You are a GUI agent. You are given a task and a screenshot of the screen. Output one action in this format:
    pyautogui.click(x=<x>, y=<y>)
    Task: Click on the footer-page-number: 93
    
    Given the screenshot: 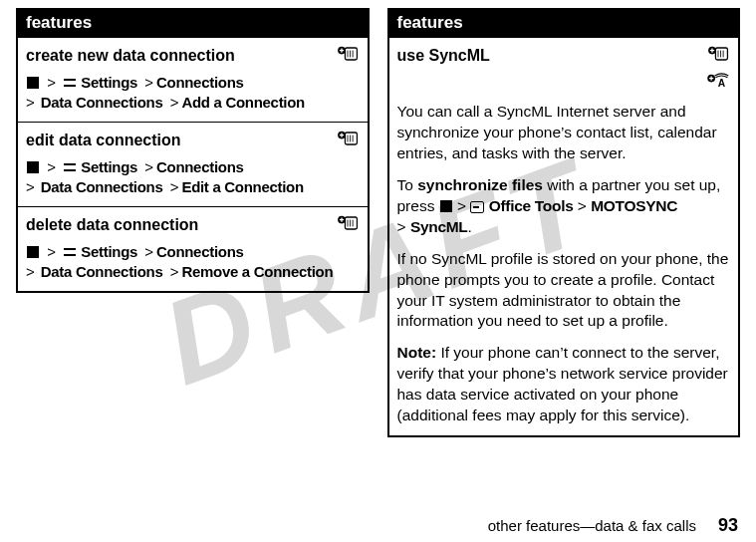 What is the action you would take?
    pyautogui.click(x=728, y=526)
    